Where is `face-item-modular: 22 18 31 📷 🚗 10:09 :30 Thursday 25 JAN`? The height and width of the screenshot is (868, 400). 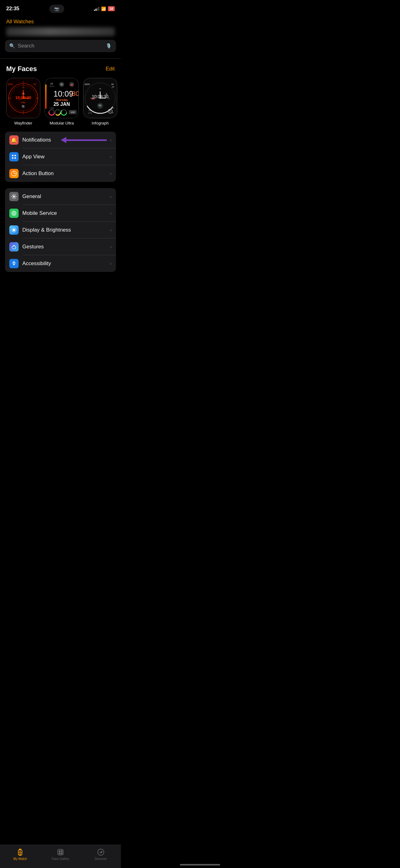 face-item-modular: 22 18 31 📷 🚗 10:09 :30 Thursday 25 JAN is located at coordinates (62, 102).